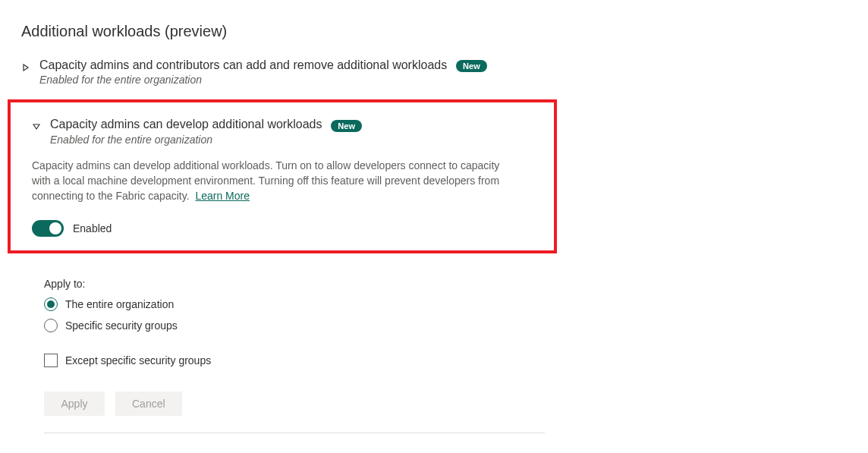 This screenshot has width=868, height=453. What do you see at coordinates (120, 304) in the screenshot?
I see `radio-label-entire: The entire organization` at bounding box center [120, 304].